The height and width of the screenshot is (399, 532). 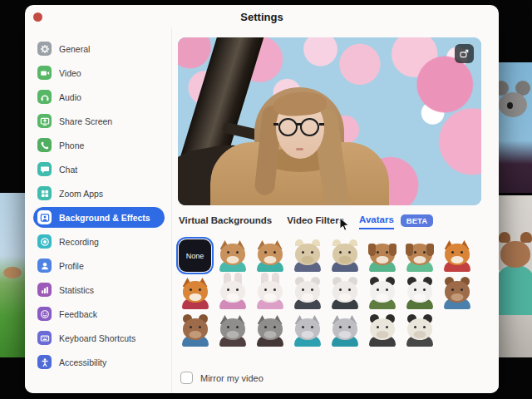 What do you see at coordinates (45, 314) in the screenshot?
I see `feedback-icon` at bounding box center [45, 314].